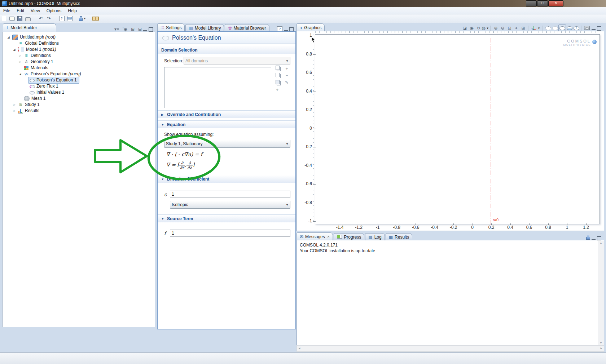  Describe the element at coordinates (601, 343) in the screenshot. I see `scroll-down-icon: ▼` at that location.